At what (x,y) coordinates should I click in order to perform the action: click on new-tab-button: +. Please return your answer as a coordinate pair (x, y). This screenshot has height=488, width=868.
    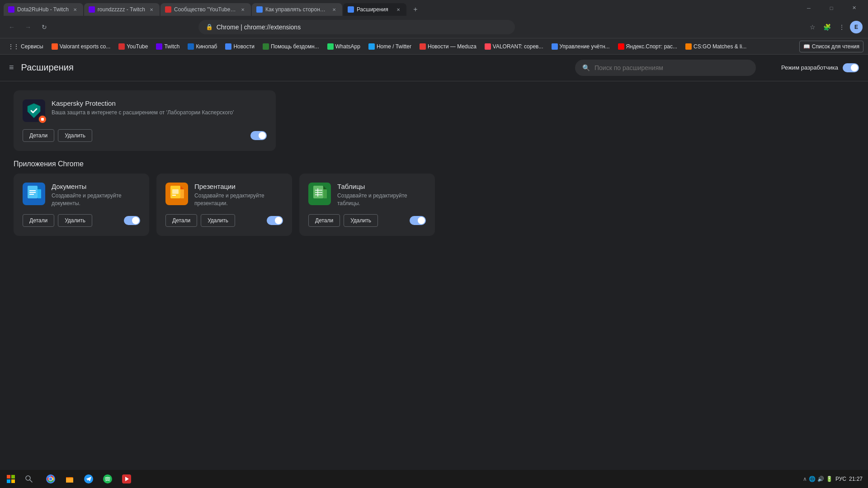
    Looking at the image, I should click on (415, 9).